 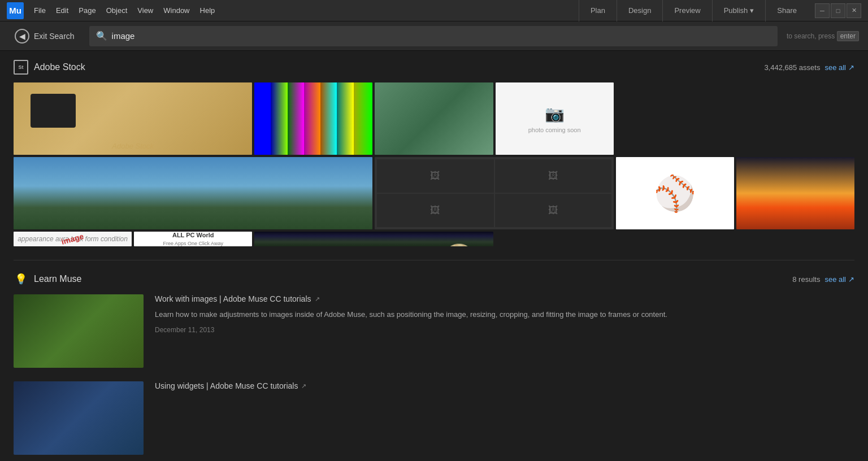 What do you see at coordinates (555, 114) in the screenshot?
I see `camera-icon: 📷` at bounding box center [555, 114].